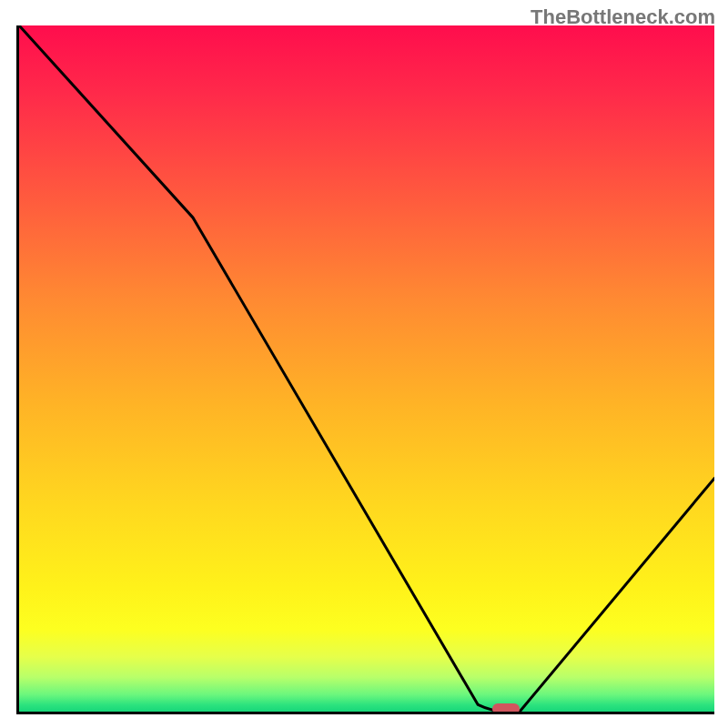 The width and height of the screenshot is (728, 728). What do you see at coordinates (506, 709) in the screenshot?
I see `optimal-marker` at bounding box center [506, 709].